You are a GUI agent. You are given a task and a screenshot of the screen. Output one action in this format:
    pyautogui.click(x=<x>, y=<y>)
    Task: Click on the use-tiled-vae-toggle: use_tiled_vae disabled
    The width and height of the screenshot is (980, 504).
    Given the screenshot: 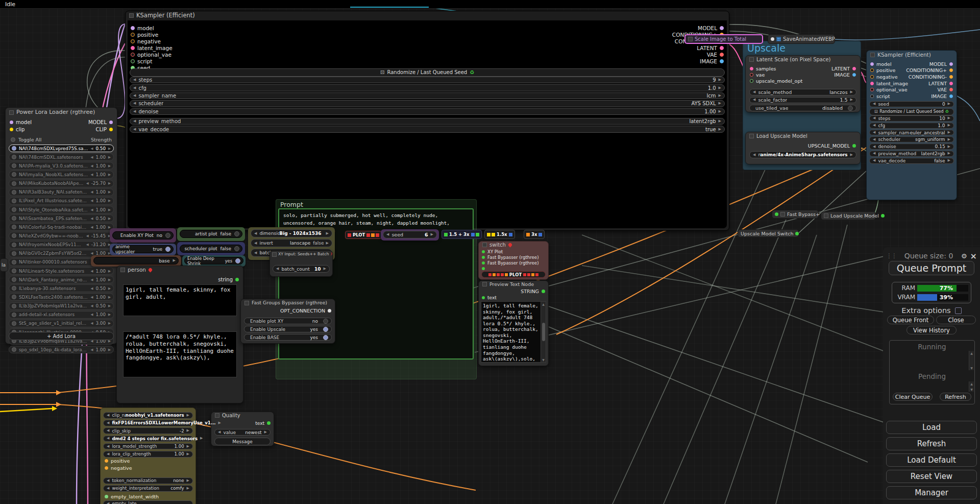 What is the action you would take?
    pyautogui.click(x=803, y=108)
    